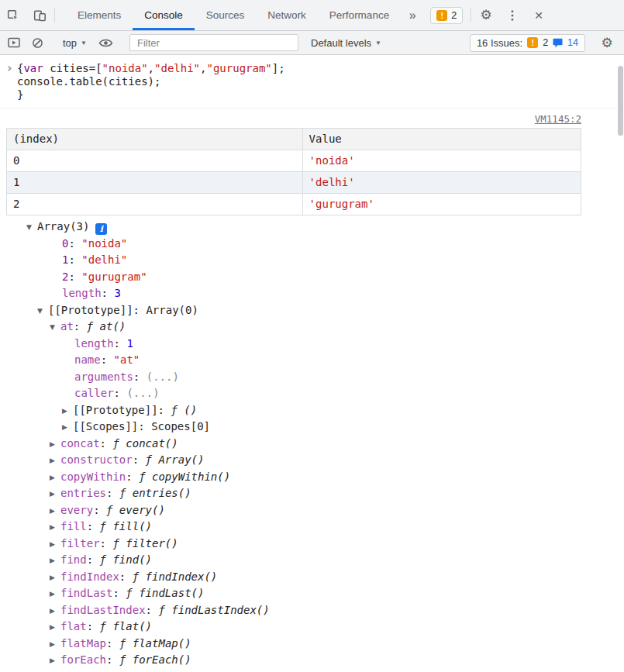 The image size is (624, 672). Describe the element at coordinates (346, 43) in the screenshot. I see `log-levels-selector: Default levels ▼` at that location.